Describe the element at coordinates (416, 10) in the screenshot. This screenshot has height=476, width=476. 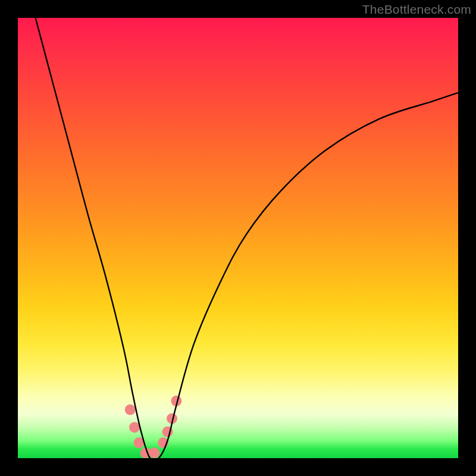
I see `watermark-text: TheBottleneck.com` at that location.